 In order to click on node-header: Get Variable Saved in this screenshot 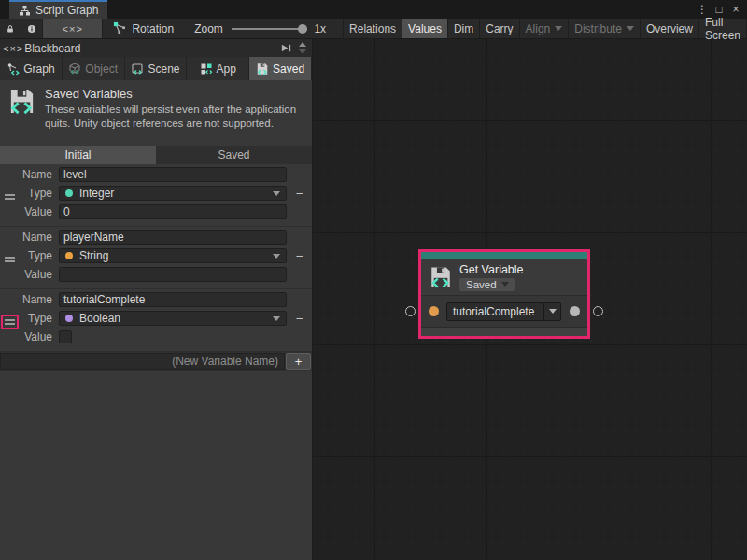, I will do `click(504, 277)`.